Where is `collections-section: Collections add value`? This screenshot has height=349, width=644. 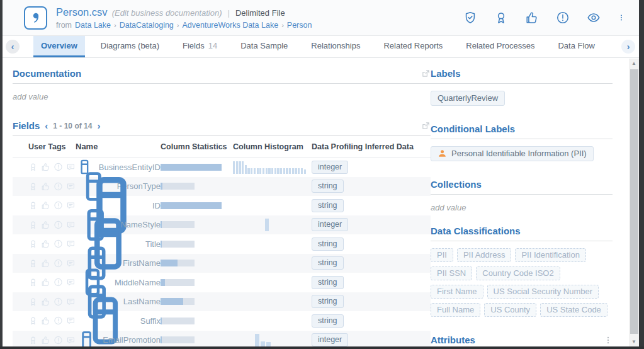
collections-section: Collections add value is located at coordinates (521, 195).